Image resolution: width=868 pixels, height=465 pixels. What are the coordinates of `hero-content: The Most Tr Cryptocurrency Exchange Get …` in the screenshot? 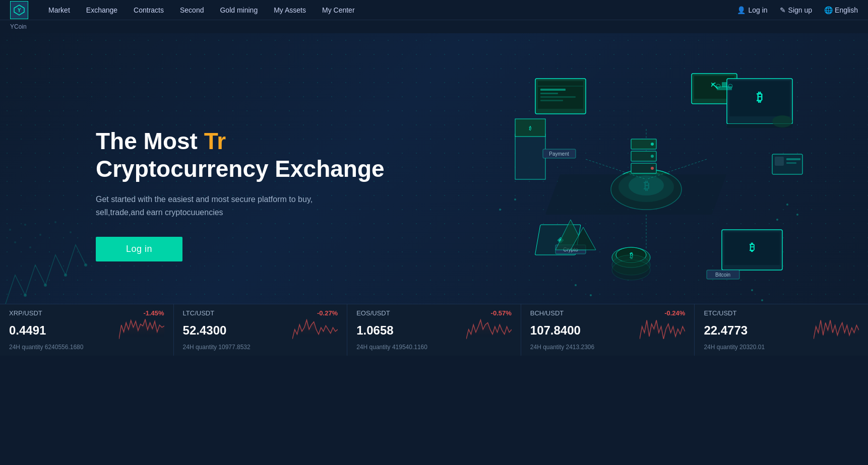 It's located at (193, 194).